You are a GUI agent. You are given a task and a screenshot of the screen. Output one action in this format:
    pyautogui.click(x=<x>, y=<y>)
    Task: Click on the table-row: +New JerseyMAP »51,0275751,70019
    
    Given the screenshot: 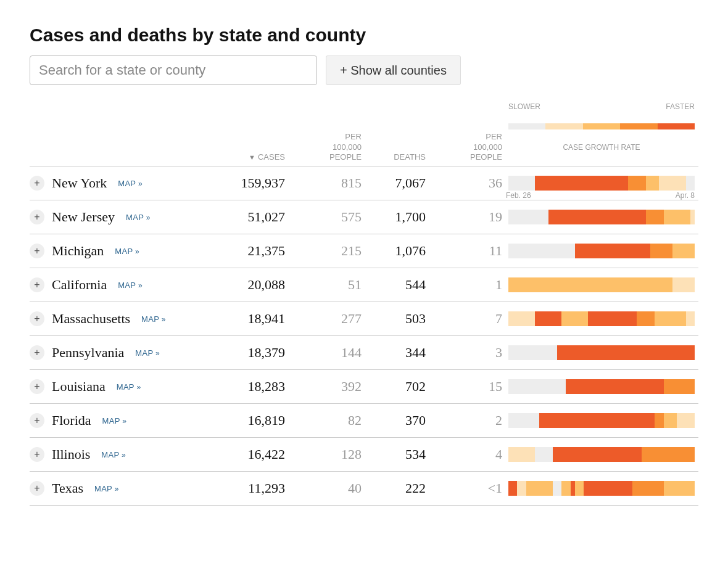 What is the action you would take?
    pyautogui.click(x=364, y=217)
    